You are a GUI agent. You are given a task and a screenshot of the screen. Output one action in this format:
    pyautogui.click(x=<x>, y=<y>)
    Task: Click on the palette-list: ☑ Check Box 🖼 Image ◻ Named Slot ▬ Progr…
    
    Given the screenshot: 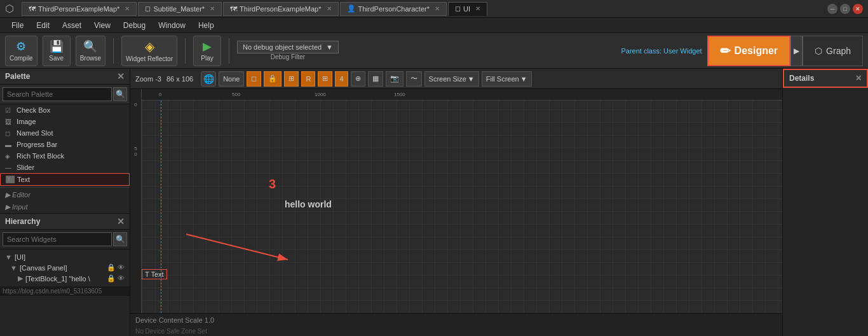 What is the action you would take?
    pyautogui.click(x=65, y=159)
    